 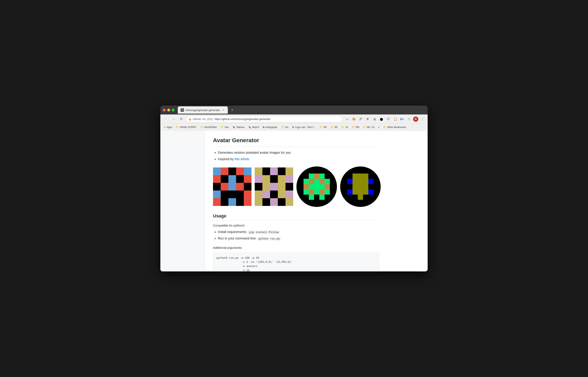 I want to click on avatar-images-row, so click(x=296, y=187).